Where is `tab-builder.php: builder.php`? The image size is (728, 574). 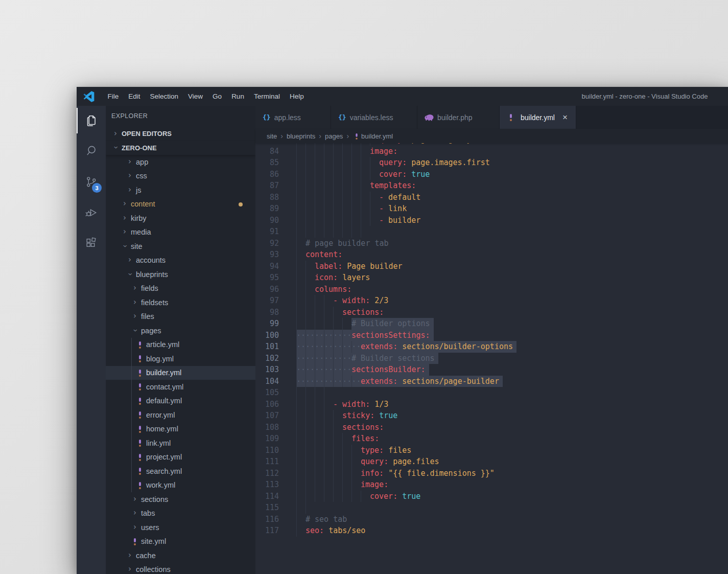 tab-builder.php: builder.php is located at coordinates (459, 118).